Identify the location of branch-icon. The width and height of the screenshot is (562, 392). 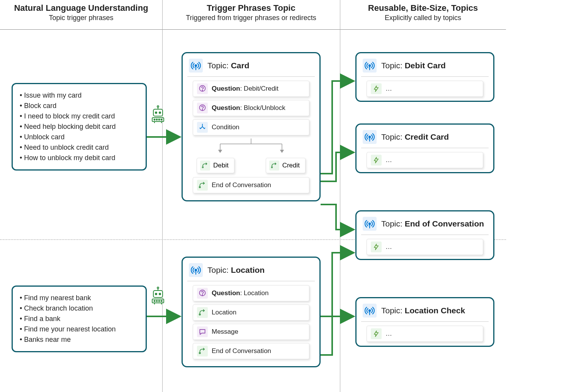
(202, 127).